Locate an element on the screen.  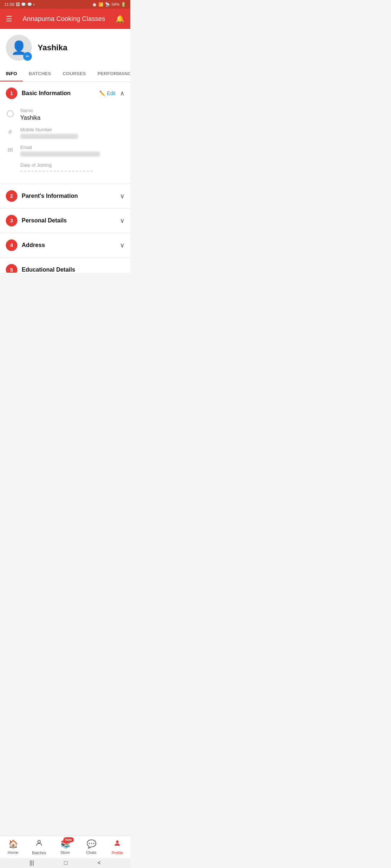
battery: 54% is located at coordinates (115, 4).